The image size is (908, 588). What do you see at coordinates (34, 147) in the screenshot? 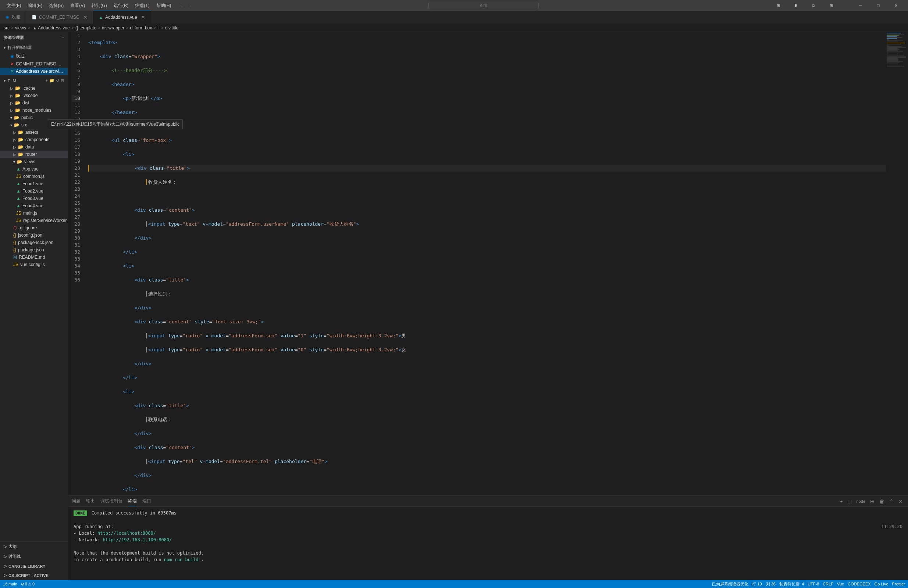
I see `sidebar-item-data: ▷ 📂 data` at bounding box center [34, 147].